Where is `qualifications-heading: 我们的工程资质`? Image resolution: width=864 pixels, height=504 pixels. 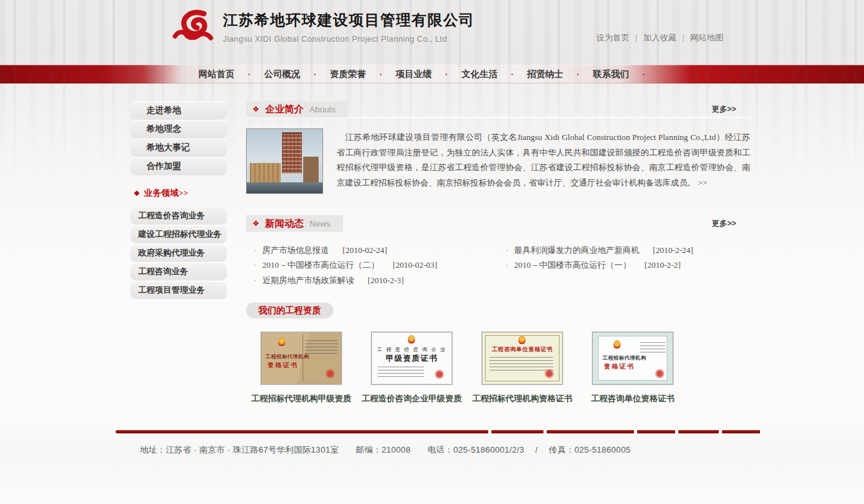 qualifications-heading: 我们的工程资质 is located at coordinates (290, 311).